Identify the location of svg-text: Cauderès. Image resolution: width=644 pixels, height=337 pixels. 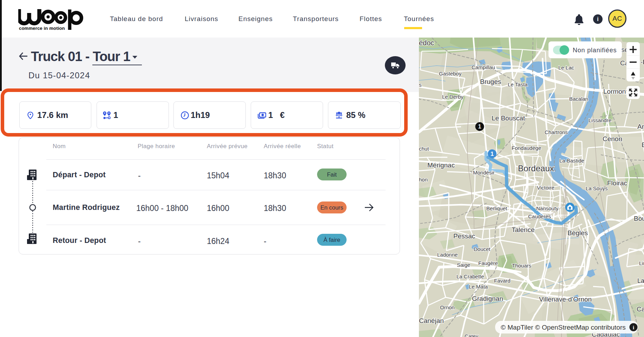
(539, 216).